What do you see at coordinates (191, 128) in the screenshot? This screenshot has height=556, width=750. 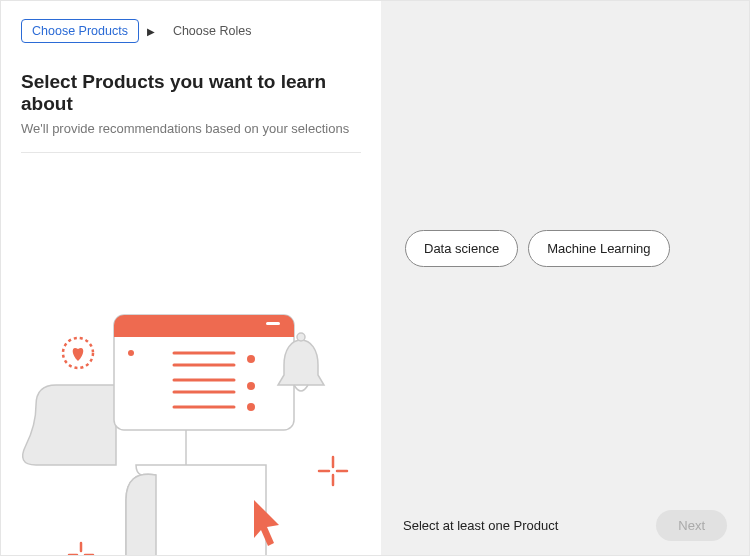 I see `page-subtitle: We'll provide recommendations based on y…` at bounding box center [191, 128].